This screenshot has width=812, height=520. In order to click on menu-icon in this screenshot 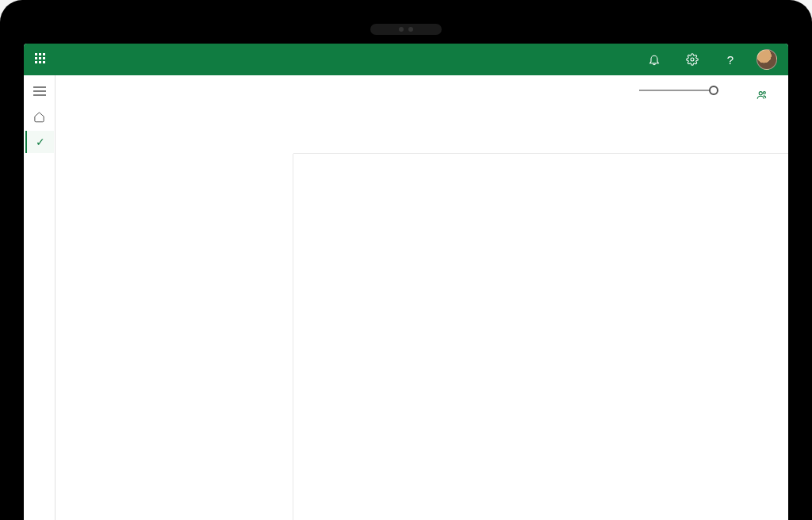, I will do `click(40, 91)`.